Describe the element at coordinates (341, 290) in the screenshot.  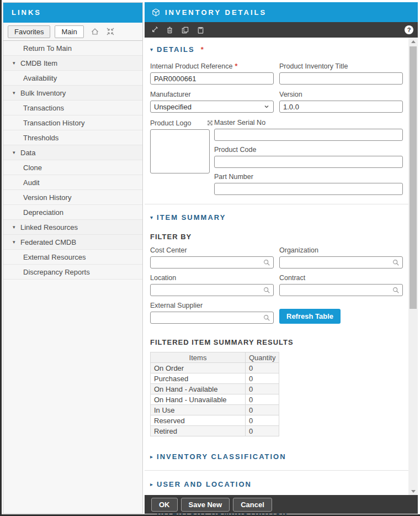
I see `contract-input` at that location.